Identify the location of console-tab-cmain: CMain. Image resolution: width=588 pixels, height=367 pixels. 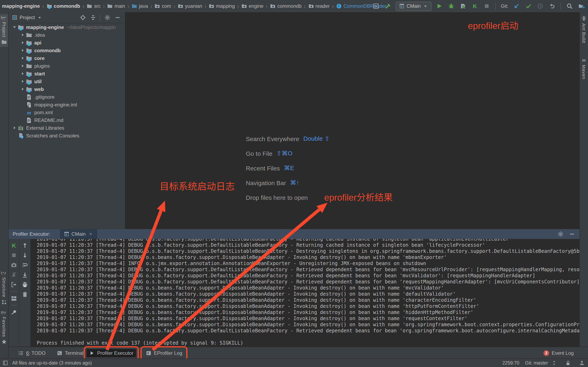
(78, 234).